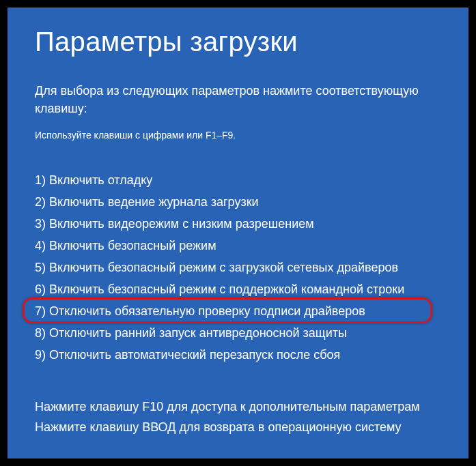  What do you see at coordinates (238, 333) in the screenshot?
I see `option-8: 8) Отключить ранний запуск антивредоносн…` at bounding box center [238, 333].